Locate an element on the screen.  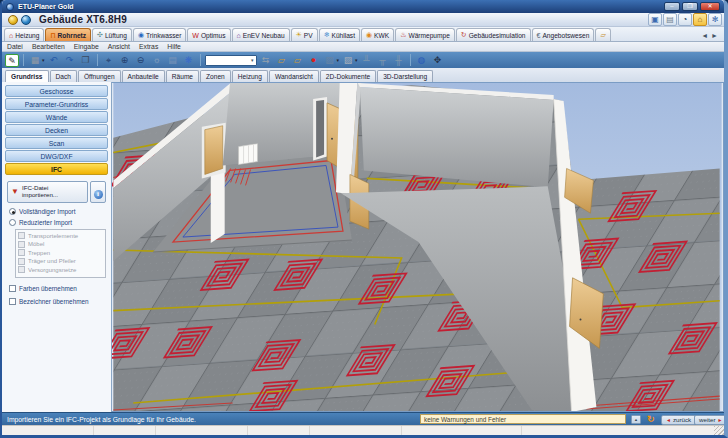
sidebar-item-geschosse: Geschosse is located at coordinates (56, 91).